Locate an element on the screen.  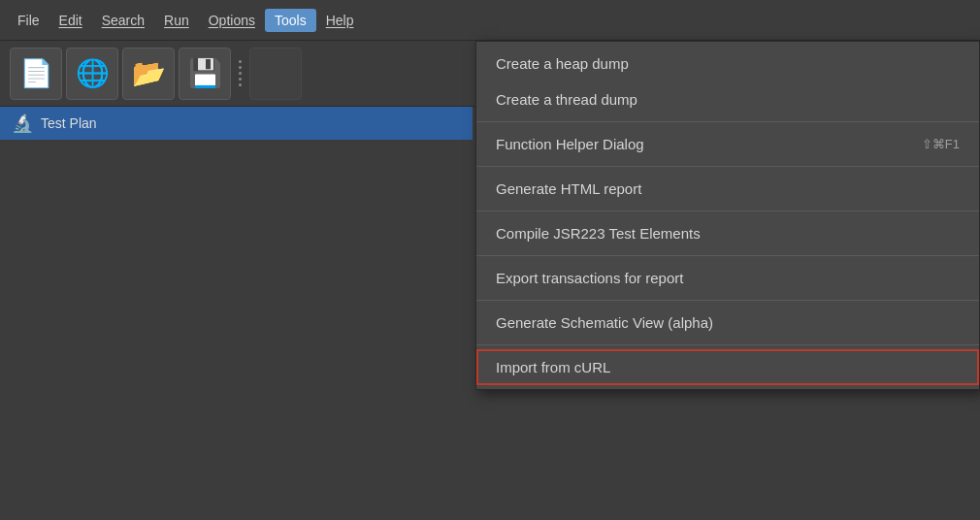
export-transactions-item: Export transactions for report is located at coordinates (728, 277).